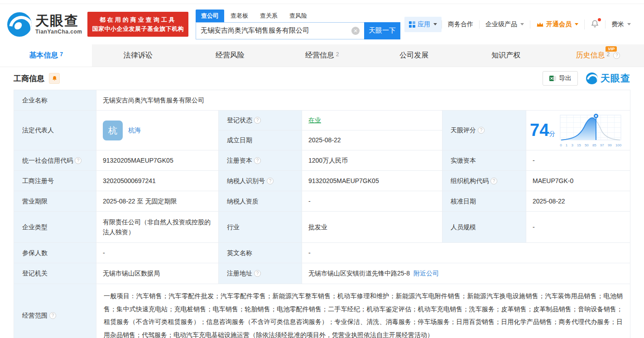 The width and height of the screenshot is (644, 338). Describe the element at coordinates (322, 274) in the screenshot. I see `table-row: 登记机关 无锡市锡山区数据局 注册地址? 无锡市锡山区安镇街道先锋中路25-8 …` at that location.